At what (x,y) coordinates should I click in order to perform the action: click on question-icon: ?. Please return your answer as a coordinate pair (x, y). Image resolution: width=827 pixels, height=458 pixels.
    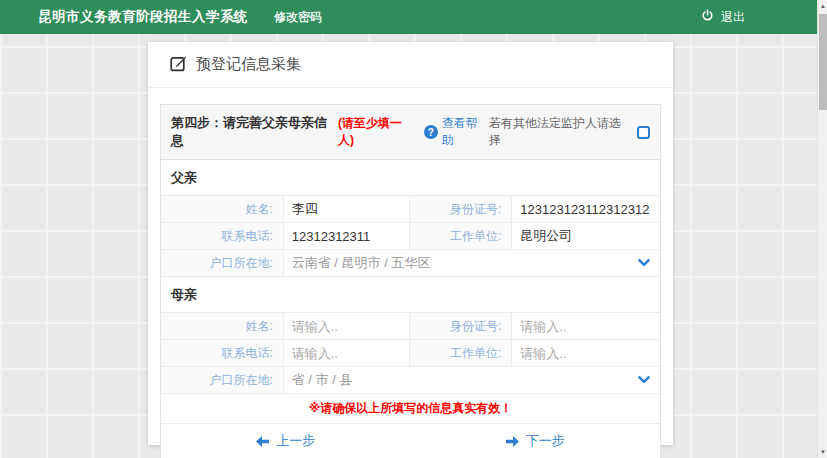
    Looking at the image, I should click on (431, 132).